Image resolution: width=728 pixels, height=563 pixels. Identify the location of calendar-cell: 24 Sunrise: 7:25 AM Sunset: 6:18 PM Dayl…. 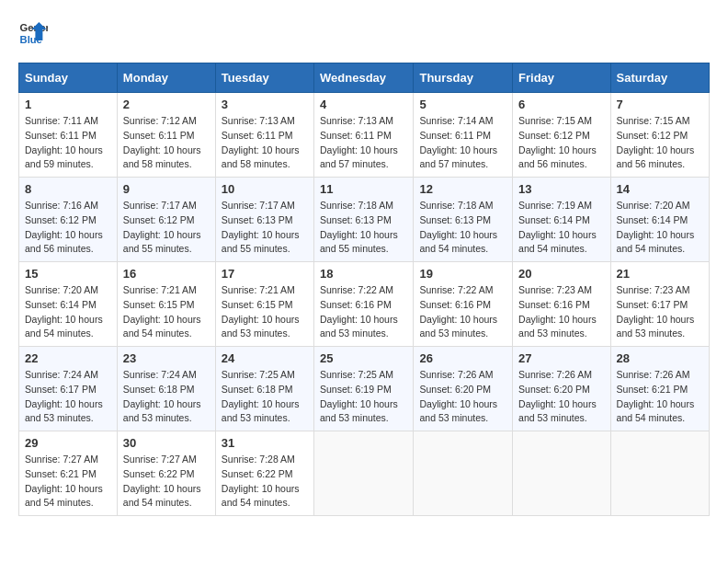
(265, 389).